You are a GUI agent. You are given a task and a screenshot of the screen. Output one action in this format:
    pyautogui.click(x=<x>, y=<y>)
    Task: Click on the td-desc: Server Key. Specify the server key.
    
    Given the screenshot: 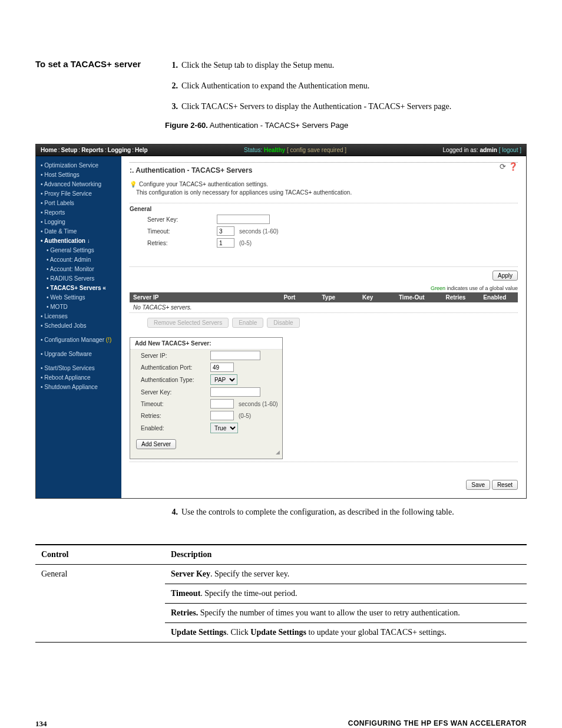 What is the action you would take?
    pyautogui.click(x=346, y=574)
    